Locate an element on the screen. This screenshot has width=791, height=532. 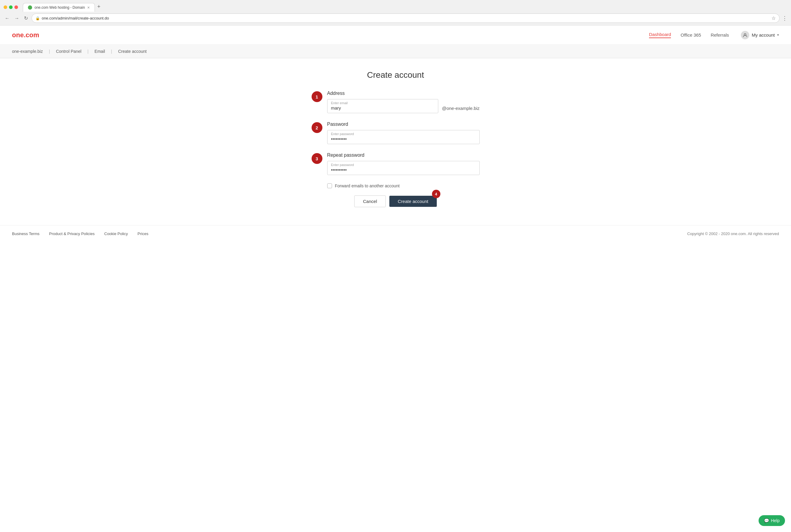
close-button is located at coordinates (16, 7).